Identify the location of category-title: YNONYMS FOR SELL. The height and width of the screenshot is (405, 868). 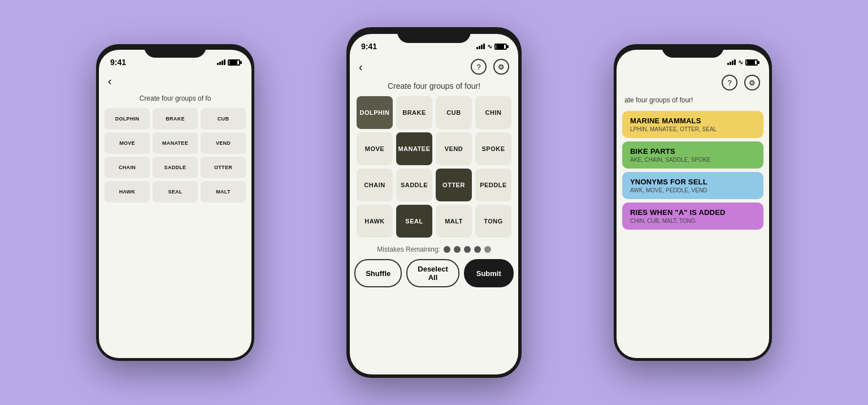
(693, 182).